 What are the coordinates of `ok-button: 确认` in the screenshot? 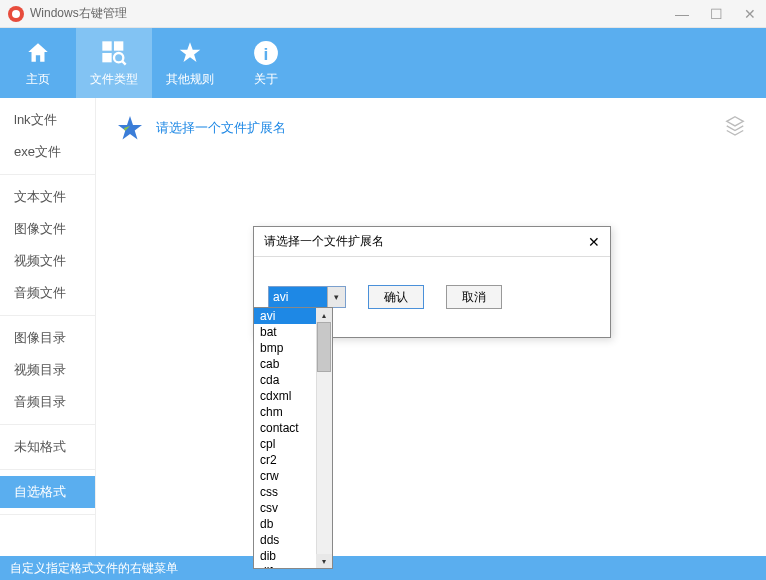 It's located at (396, 297).